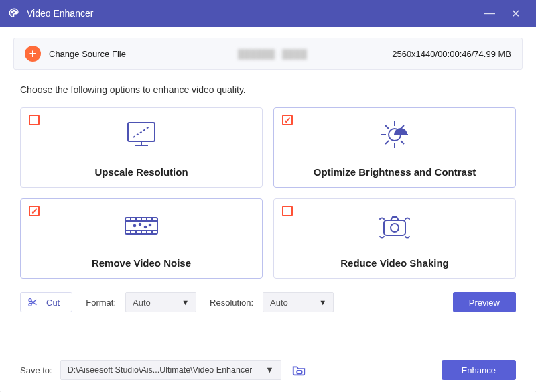  I want to click on option-brightness-contrast: Optimize Brightness and Contrast, so click(395, 147).